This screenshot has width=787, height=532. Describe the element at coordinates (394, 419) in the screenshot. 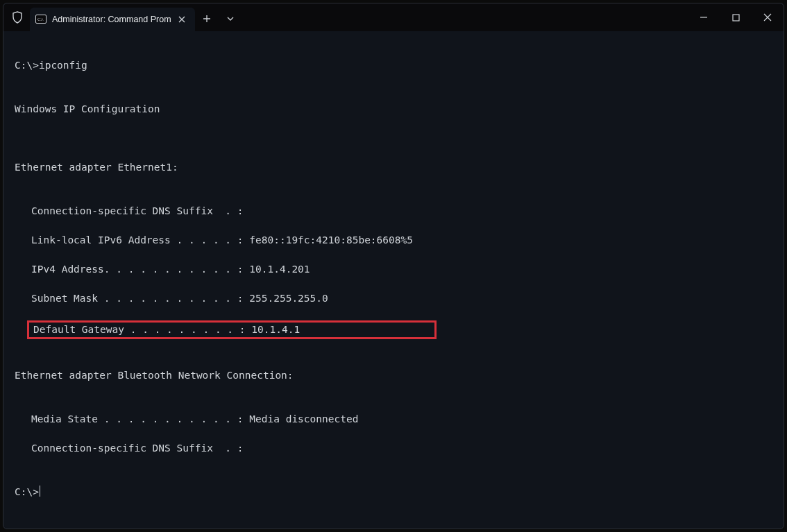

I see `output-line-media-state: Media State . . . . . . . . . . .` at that location.